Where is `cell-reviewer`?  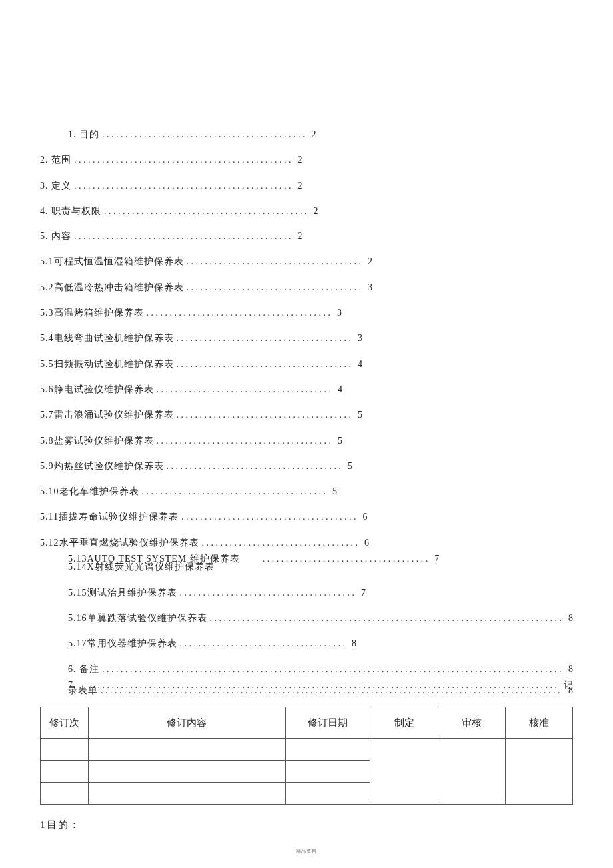
cell-reviewer is located at coordinates (472, 771).